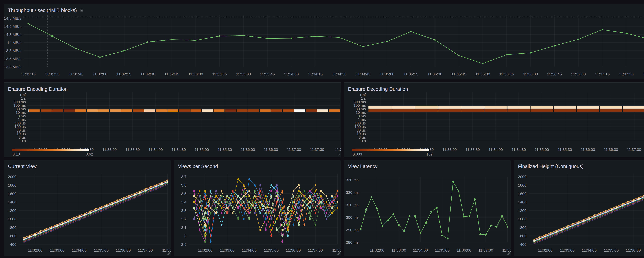 The height and width of the screenshot is (258, 644). I want to click on heatmap-color-legend: 0.333 169, so click(391, 150).